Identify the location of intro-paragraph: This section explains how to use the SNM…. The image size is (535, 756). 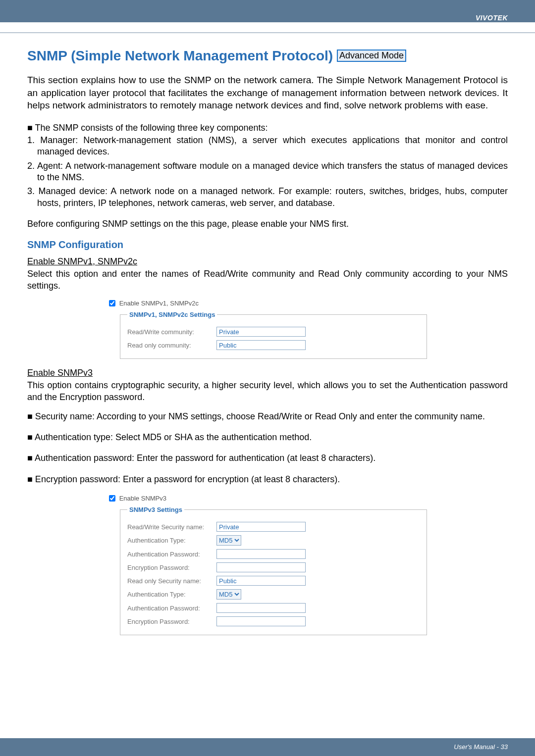
(268, 93).